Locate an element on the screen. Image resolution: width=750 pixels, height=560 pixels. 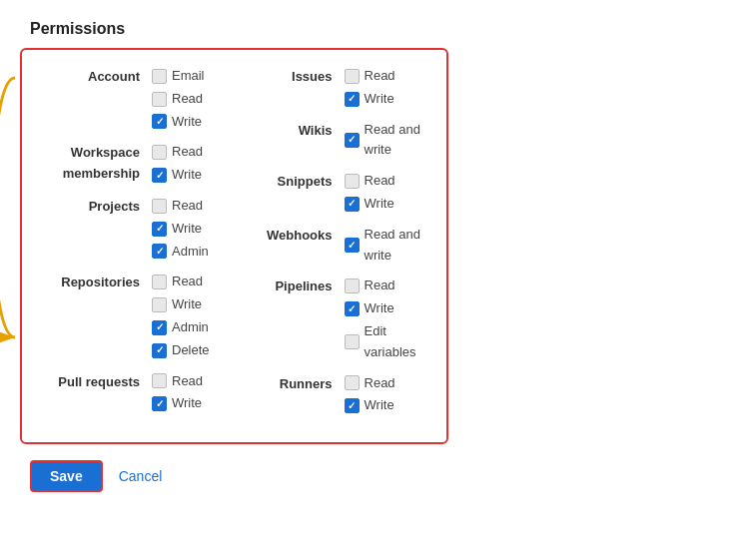
perm-group-label: Projects is located at coordinates (97, 207).